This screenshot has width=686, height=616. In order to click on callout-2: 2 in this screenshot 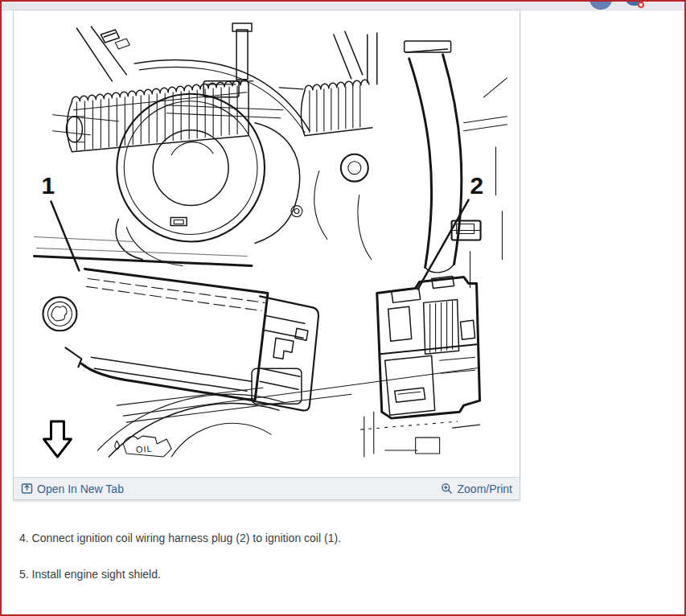, I will do `click(478, 185)`.